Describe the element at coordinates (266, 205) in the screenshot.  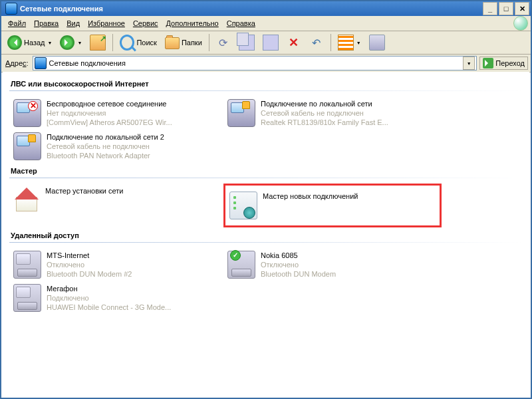
I see `wizard-items: Мастер установки сети Мастер новых подкл…` at that location.